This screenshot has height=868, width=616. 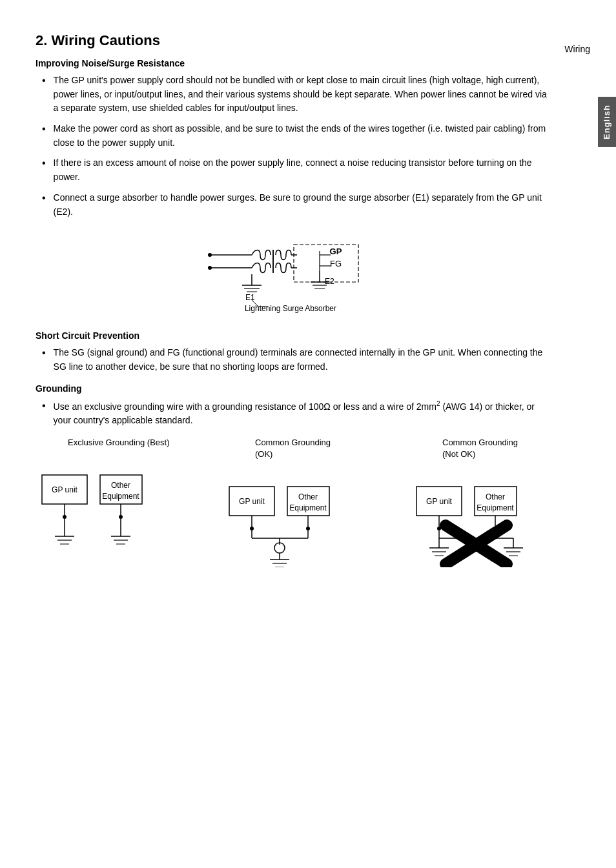 What do you see at coordinates (290, 308) in the screenshot?
I see `svg-text: Lightening Surge Absorber` at bounding box center [290, 308].